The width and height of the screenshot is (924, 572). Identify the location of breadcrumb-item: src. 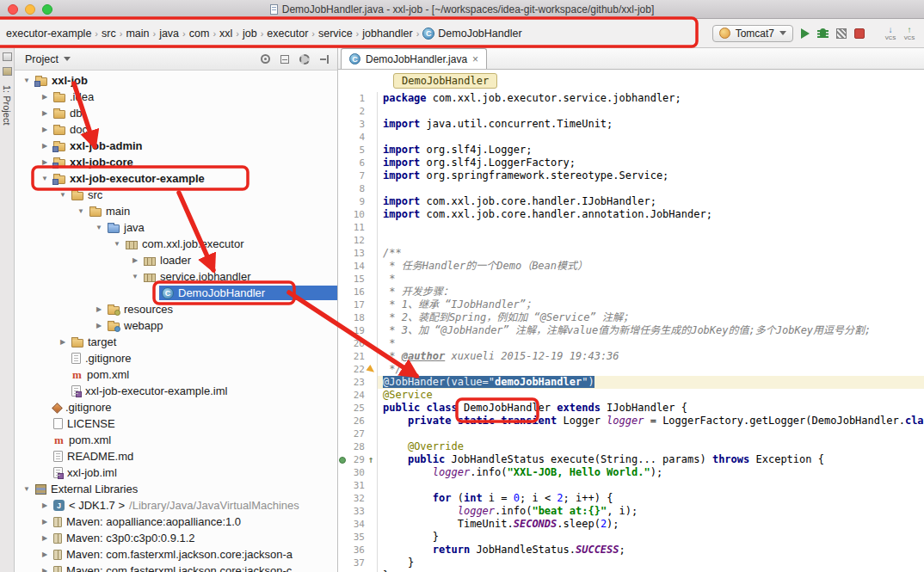
(108, 34).